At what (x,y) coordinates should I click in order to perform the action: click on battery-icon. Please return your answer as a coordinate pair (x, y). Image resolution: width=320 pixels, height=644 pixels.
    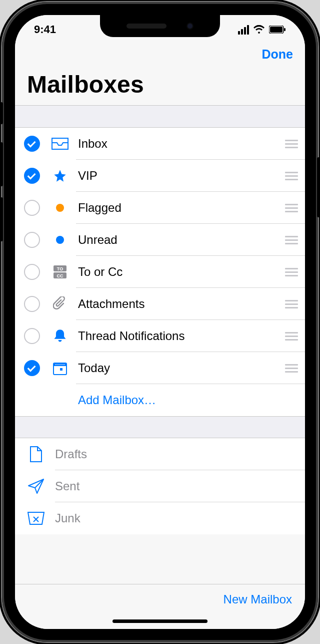
    Looking at the image, I should click on (278, 30).